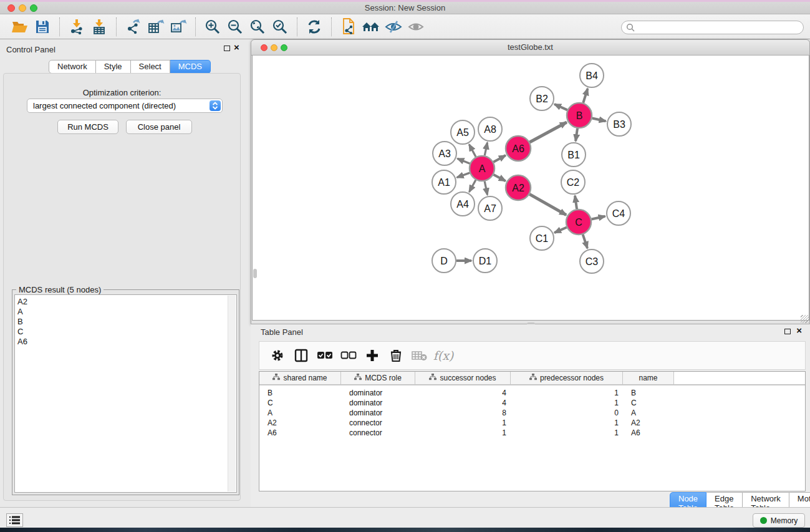 The height and width of the screenshot is (532, 810). Describe the element at coordinates (533, 433) in the screenshot. I see `table-row: A6connector11A6` at that location.